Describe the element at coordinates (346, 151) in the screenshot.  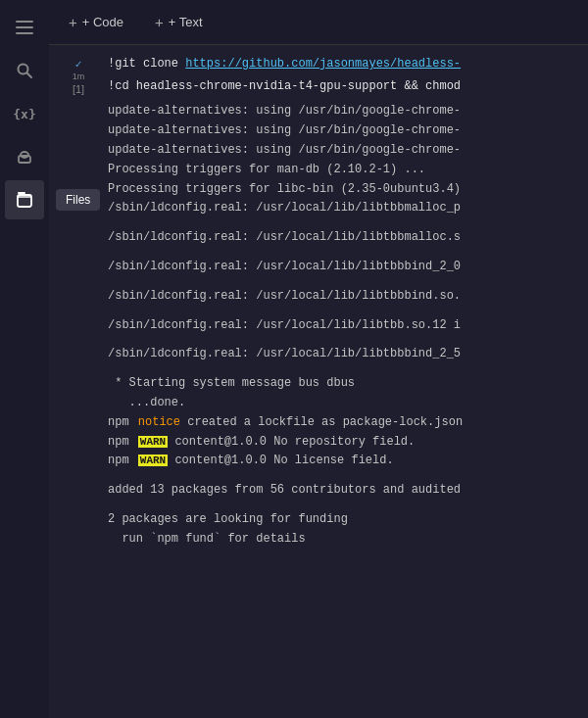
I see `output-line-3: update-alternatives: using /usr/bin/goog…` at that location.